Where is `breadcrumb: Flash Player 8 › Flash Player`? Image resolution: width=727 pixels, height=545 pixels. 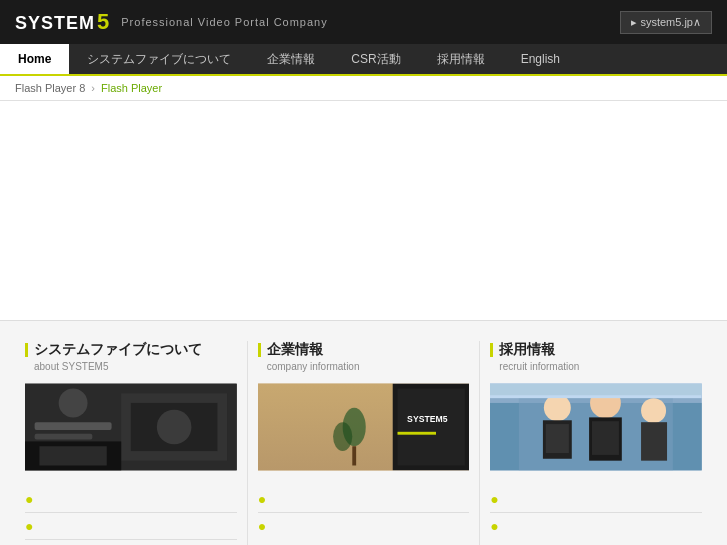
breadcrumb: Flash Player 8 › Flash Player is located at coordinates (364, 88).